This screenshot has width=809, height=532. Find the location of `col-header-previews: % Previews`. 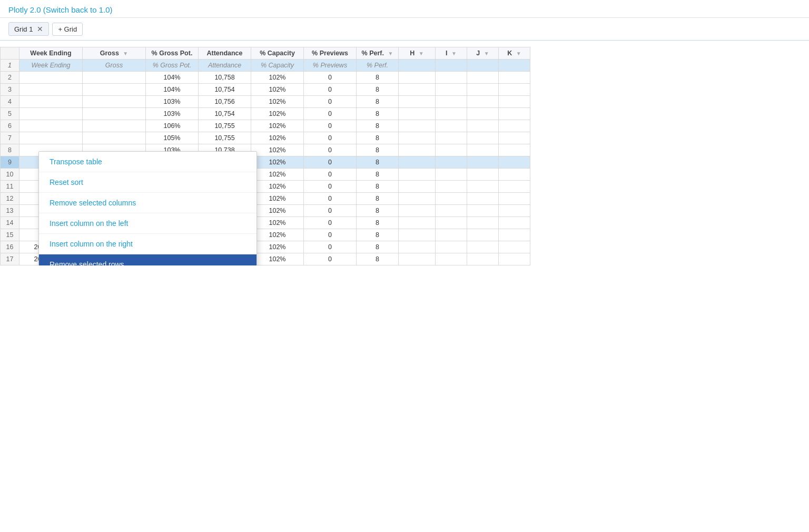

col-header-previews: % Previews is located at coordinates (330, 54).